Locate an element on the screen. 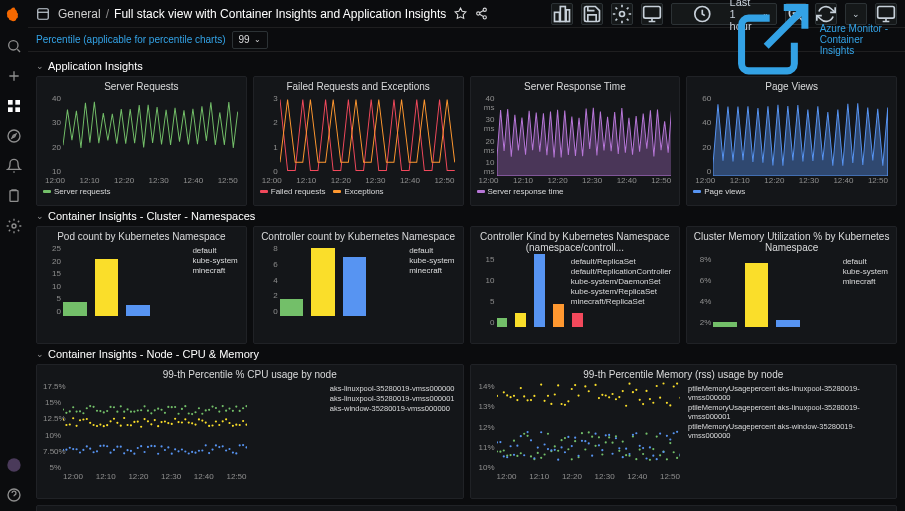 This screenshot has width=905, height=511. alerting-icon is located at coordinates (14, 166).